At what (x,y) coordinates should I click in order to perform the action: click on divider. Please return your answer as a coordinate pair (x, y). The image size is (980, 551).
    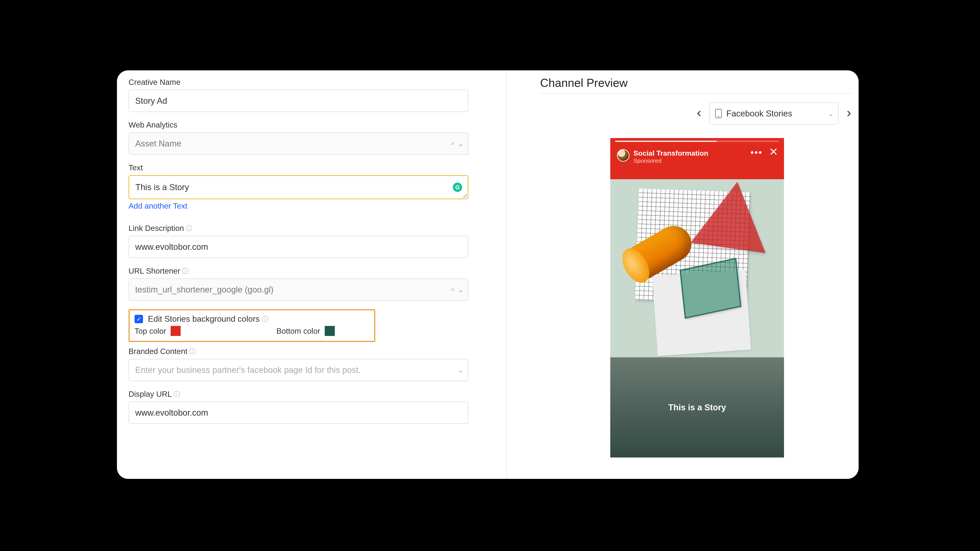
    Looking at the image, I should click on (696, 94).